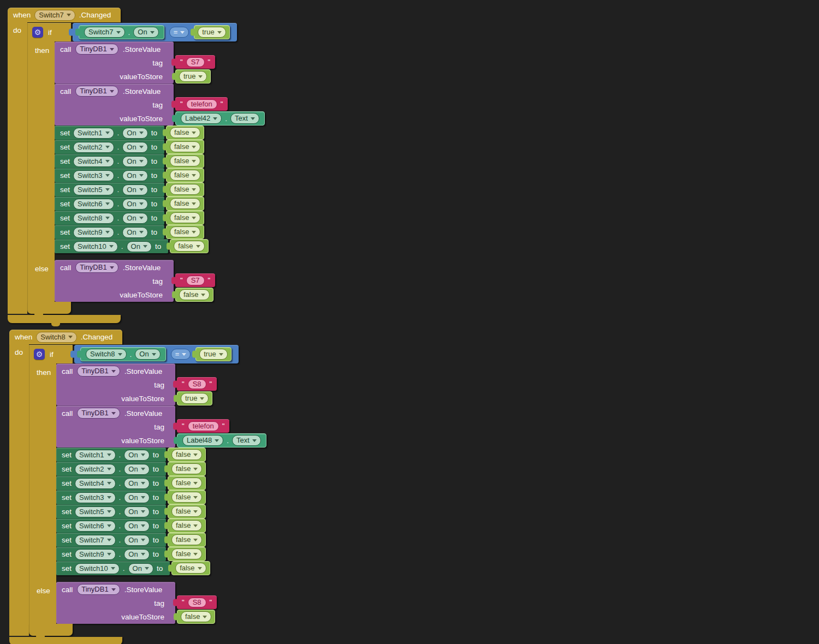 The image size is (819, 644). I want to click on set-block: set Switch7 . On to, so click(111, 540).